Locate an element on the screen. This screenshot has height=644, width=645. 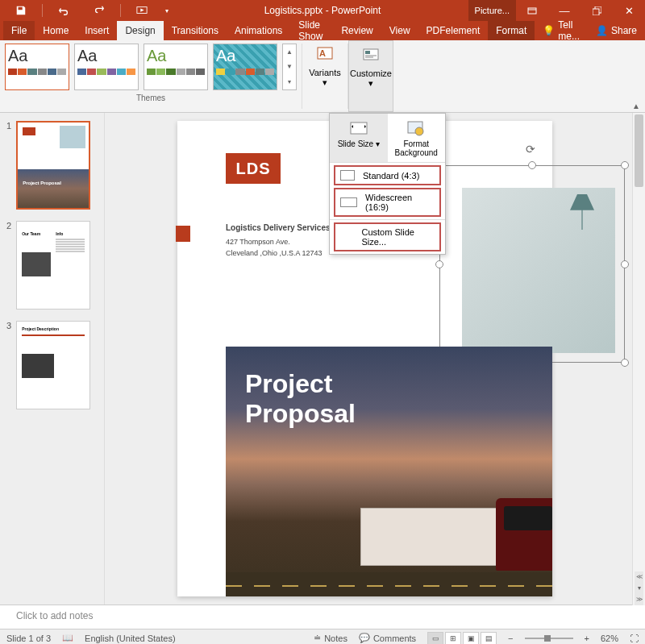
thumb-number: 1 is located at coordinates (9, 126).